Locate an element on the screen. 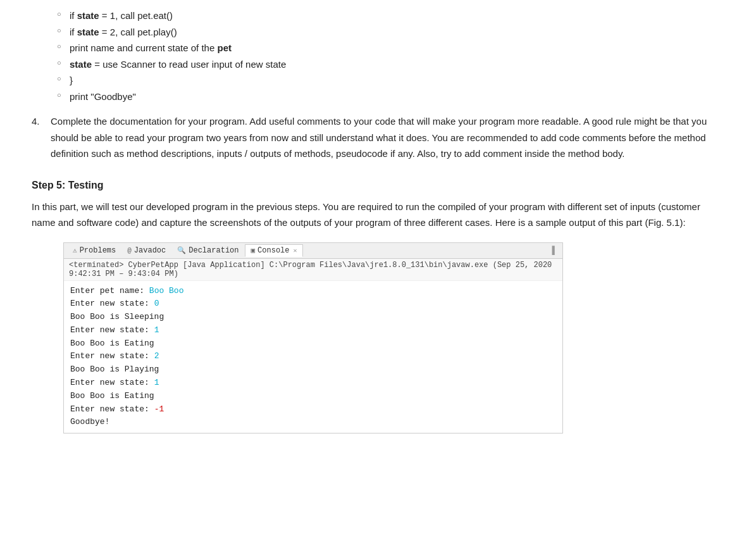 This screenshot has height=555, width=756. console-input-3: 1 is located at coordinates (157, 330).